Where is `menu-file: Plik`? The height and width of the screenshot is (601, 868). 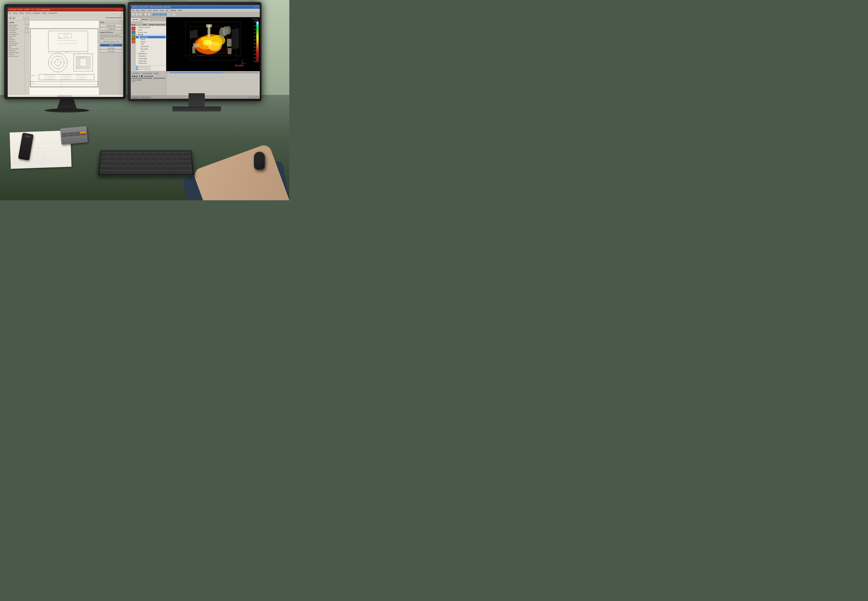 menu-file: Plik is located at coordinates (10, 13).